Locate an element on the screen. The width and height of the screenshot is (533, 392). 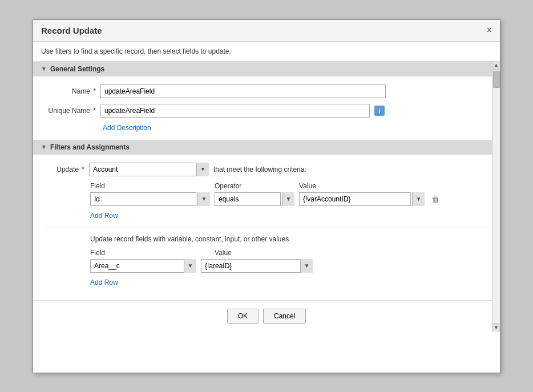
assignment-field-wrapper: Area__c ▼ is located at coordinates (143, 266).